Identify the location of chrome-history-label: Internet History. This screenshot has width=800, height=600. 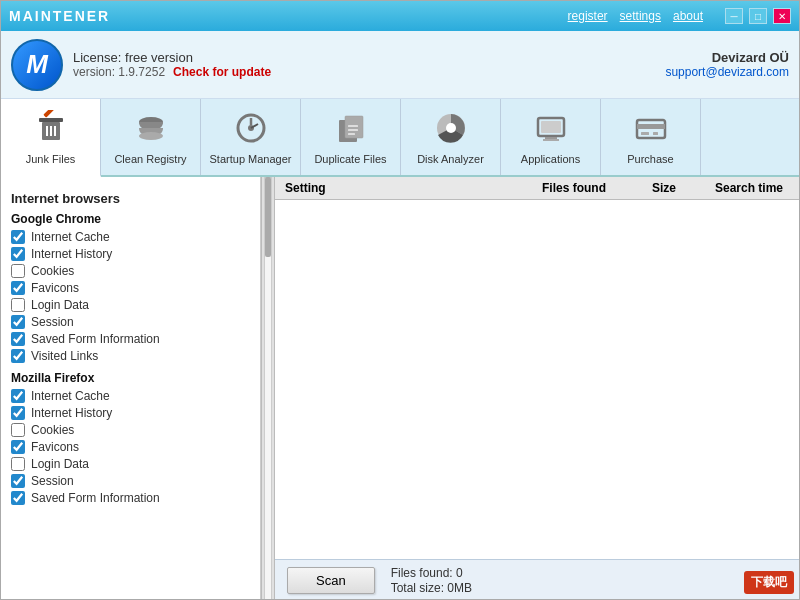
(72, 254).